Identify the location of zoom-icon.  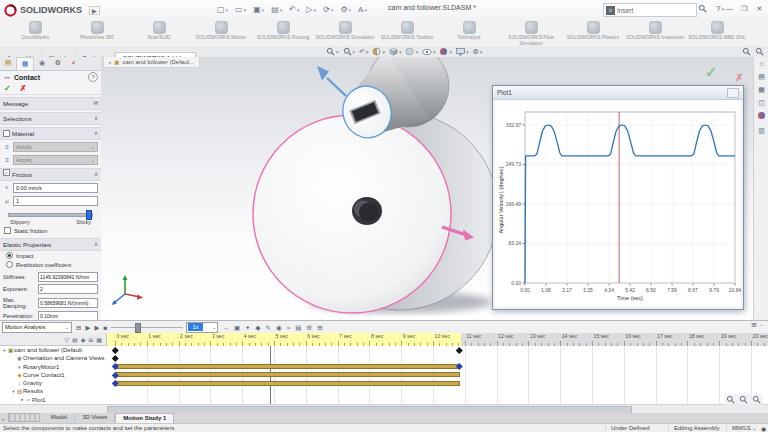
(746, 52).